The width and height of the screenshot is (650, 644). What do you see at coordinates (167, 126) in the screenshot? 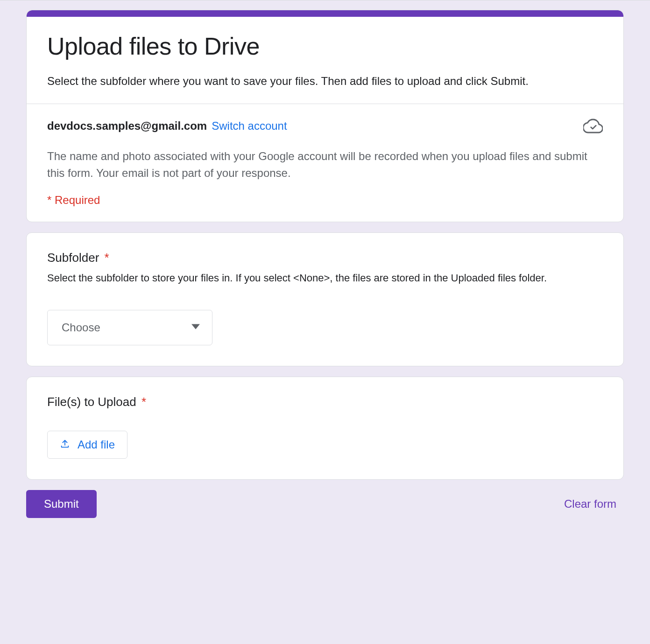
I see `account-left: devdocs.samples@gmail.com Switch account` at bounding box center [167, 126].